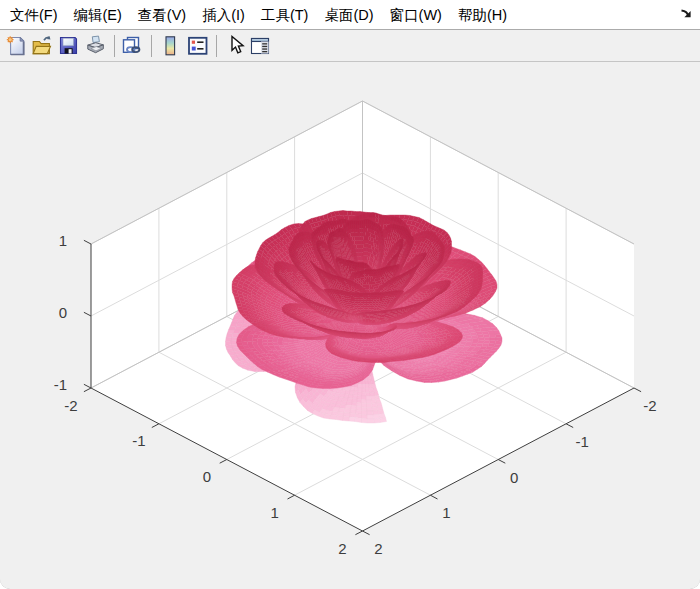  What do you see at coordinates (96, 46) in the screenshot?
I see `print-figure-icon` at bounding box center [96, 46].